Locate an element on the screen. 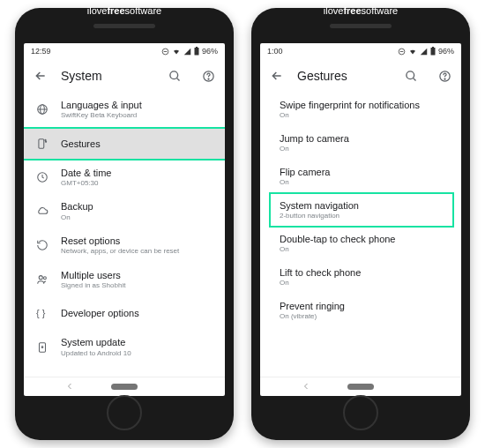 The image size is (485, 448). users-icon is located at coordinates (48, 280).